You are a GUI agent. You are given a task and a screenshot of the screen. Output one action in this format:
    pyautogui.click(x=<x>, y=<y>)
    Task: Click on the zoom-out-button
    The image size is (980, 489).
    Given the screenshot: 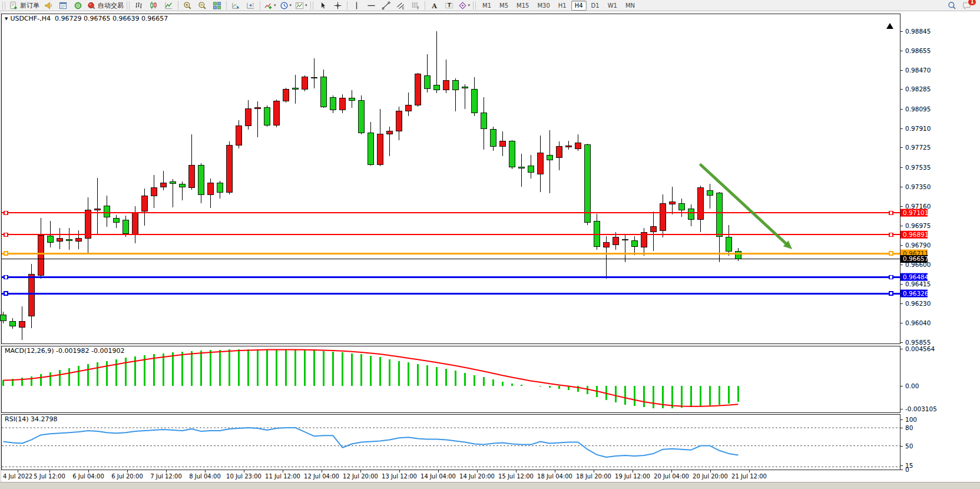 What is the action you would take?
    pyautogui.click(x=203, y=6)
    